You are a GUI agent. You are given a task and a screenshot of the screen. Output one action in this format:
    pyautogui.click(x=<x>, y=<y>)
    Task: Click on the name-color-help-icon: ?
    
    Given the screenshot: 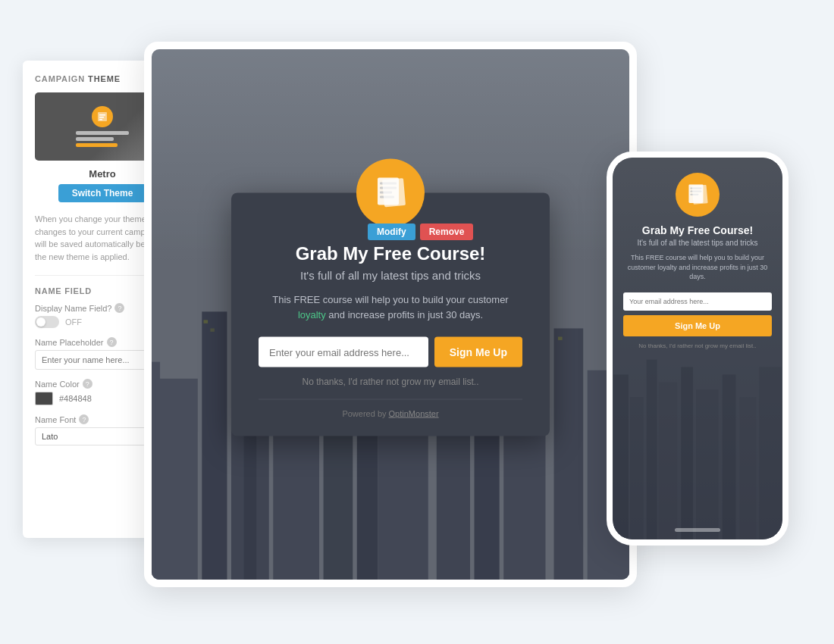 What is the action you would take?
    pyautogui.click(x=88, y=383)
    